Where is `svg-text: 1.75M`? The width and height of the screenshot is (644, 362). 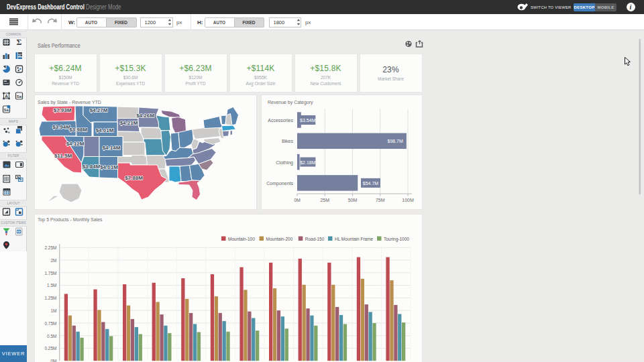 svg-text: 1.75M is located at coordinates (50, 274).